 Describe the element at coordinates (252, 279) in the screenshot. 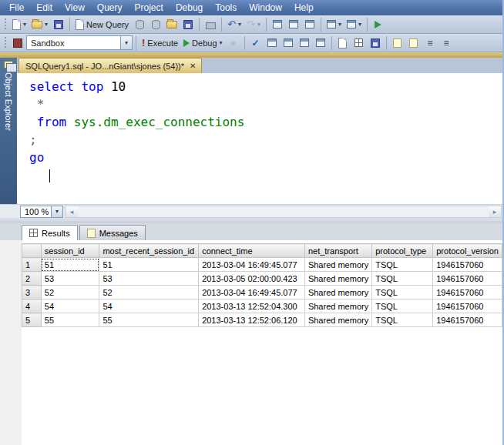

I see `grid-cell: 2013-03-05 02:00:00.423` at that location.